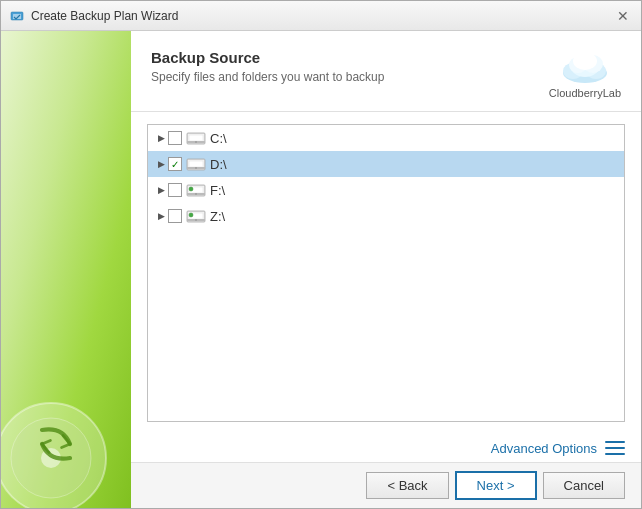  What do you see at coordinates (386, 216) in the screenshot?
I see `list-item: ▶ Z:\` at bounding box center [386, 216].